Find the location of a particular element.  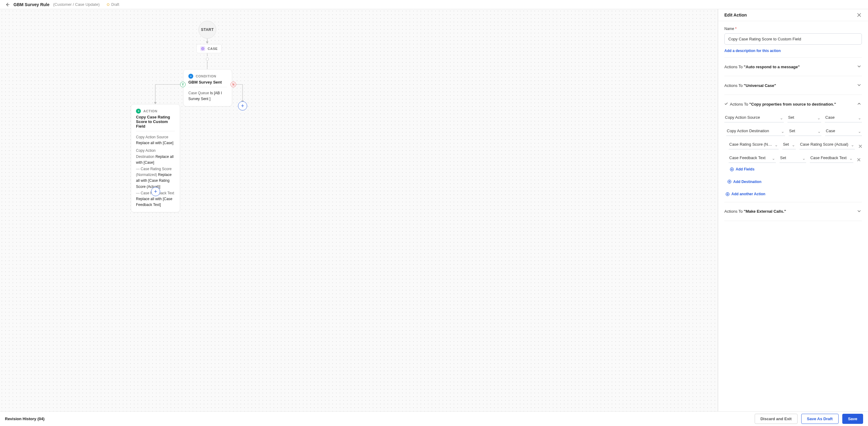

act-l4-b: Replace all with [Case Feedback Text] is located at coordinates (154, 202).